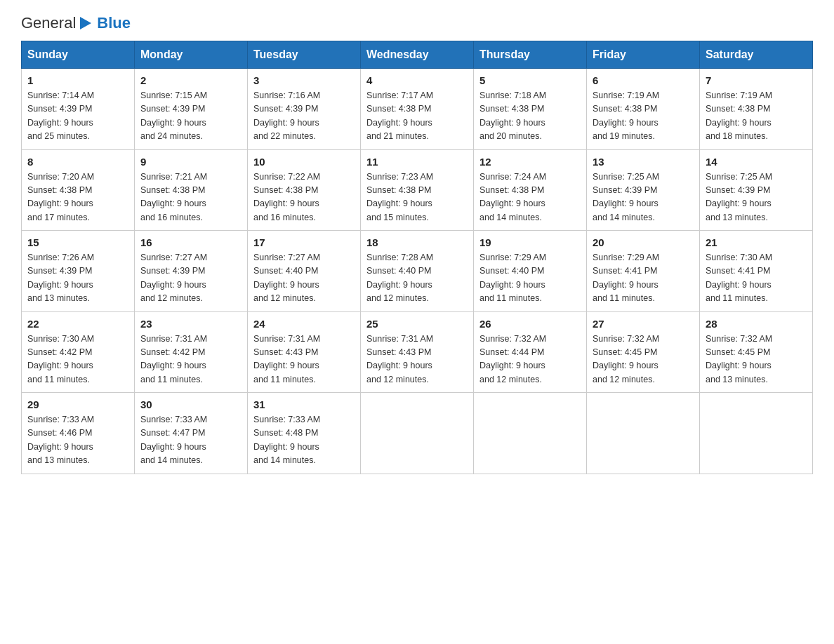 Image resolution: width=834 pixels, height=644 pixels. Describe the element at coordinates (417, 352) in the screenshot. I see `day-cell-25: 25 Sunrise: 7:31 AM Sunset: 4:43 PM Dayl…` at that location.